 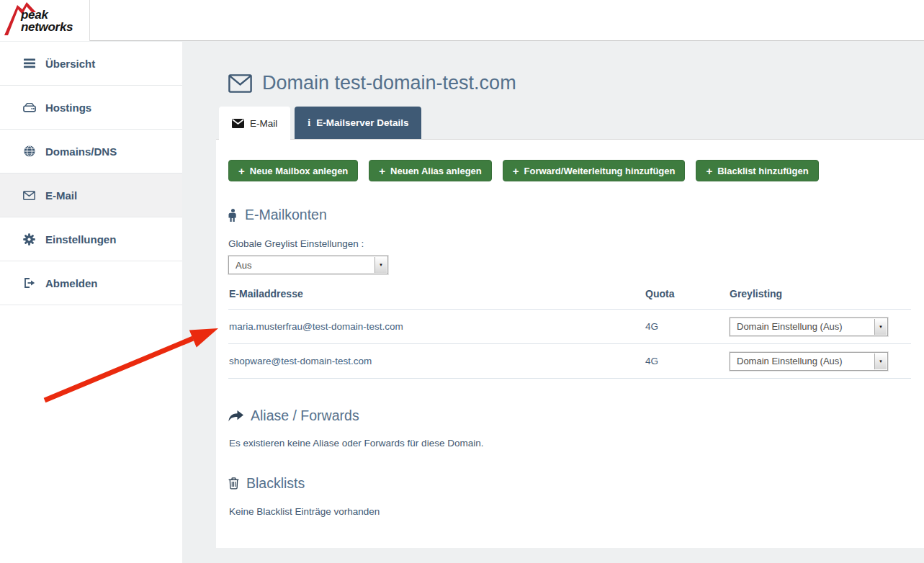 I want to click on trash-icon, so click(x=233, y=484).